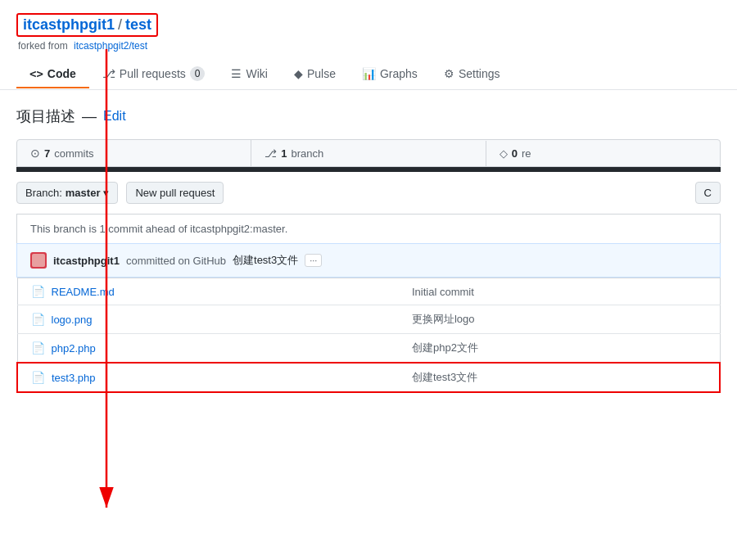  Describe the element at coordinates (368, 260) in the screenshot. I see `latest-commit-row: itcastphpgit1 committed on GitHub 创建test…` at that location.